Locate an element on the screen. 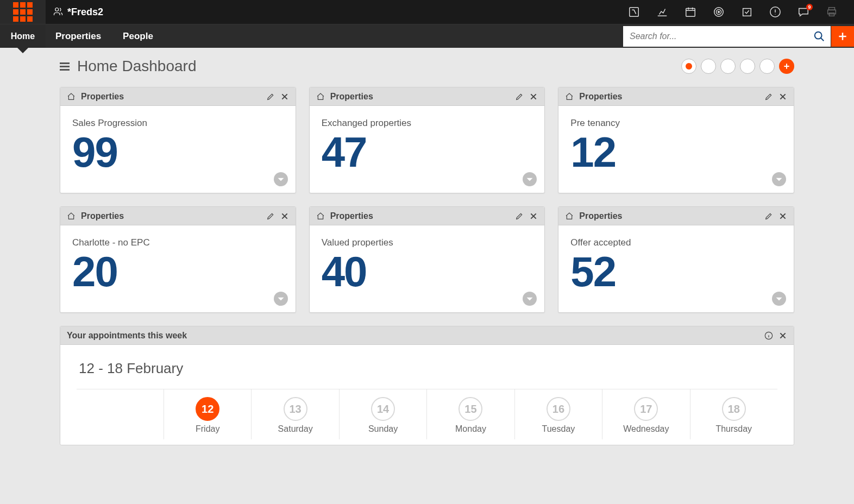 The height and width of the screenshot is (504, 854). date-range: 12 - 18 February is located at coordinates (427, 368).